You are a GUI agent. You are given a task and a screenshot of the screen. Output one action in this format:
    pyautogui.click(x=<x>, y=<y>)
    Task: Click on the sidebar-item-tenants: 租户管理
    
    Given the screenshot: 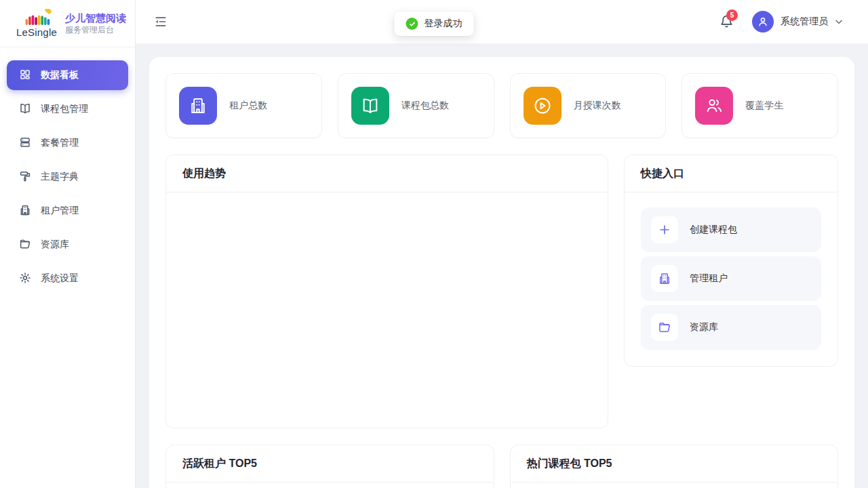 What is the action you would take?
    pyautogui.click(x=68, y=211)
    